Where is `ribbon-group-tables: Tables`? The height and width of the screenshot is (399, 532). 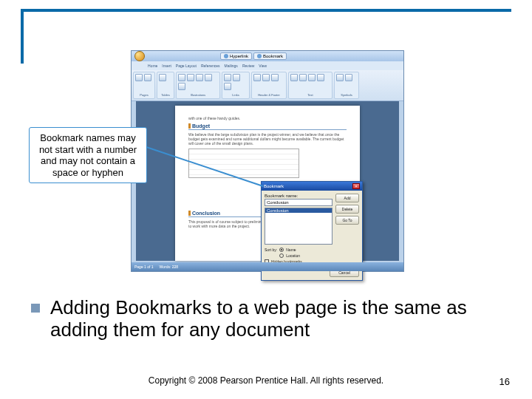 ribbon-group-tables: Tables is located at coordinates (166, 86).